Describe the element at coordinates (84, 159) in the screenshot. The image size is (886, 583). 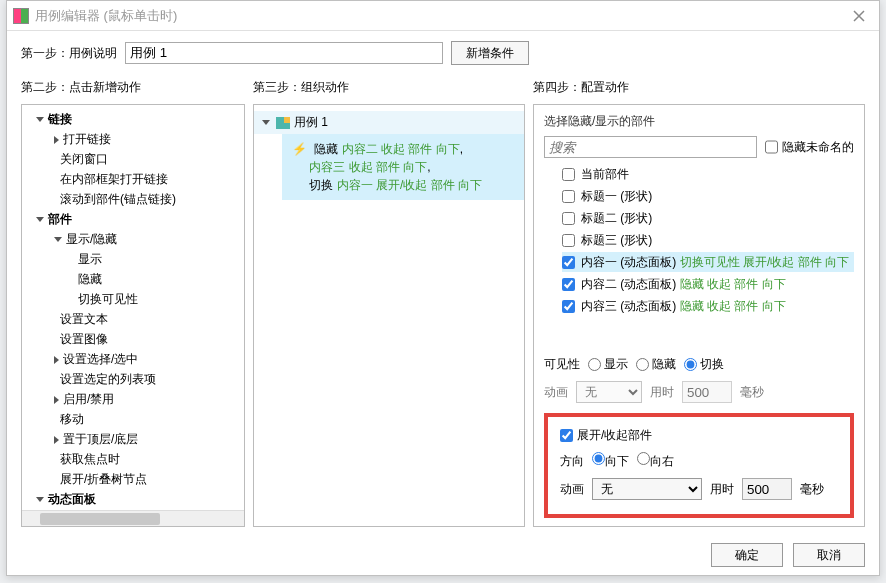
I see `close-window: 关闭窗口` at that location.